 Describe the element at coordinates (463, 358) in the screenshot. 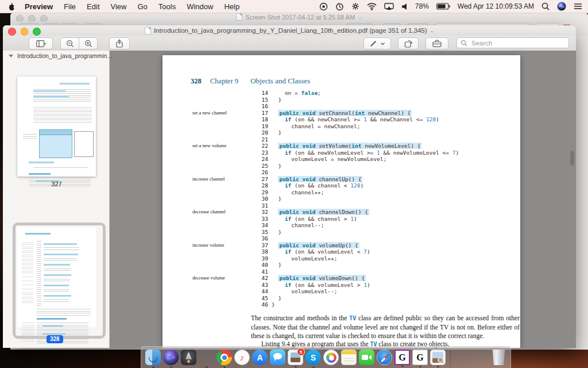

I see `dock-item-downloads-folder` at that location.